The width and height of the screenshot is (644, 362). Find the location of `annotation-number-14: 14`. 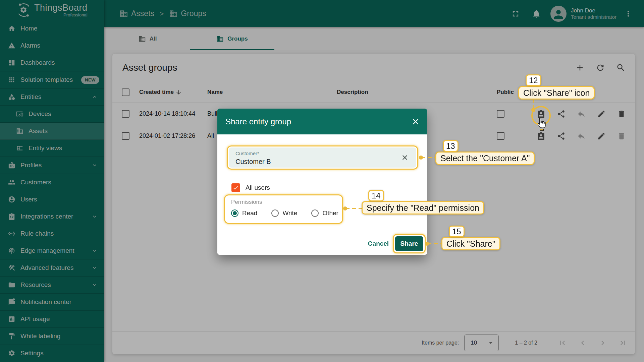

annotation-number-14: 14 is located at coordinates (376, 196).